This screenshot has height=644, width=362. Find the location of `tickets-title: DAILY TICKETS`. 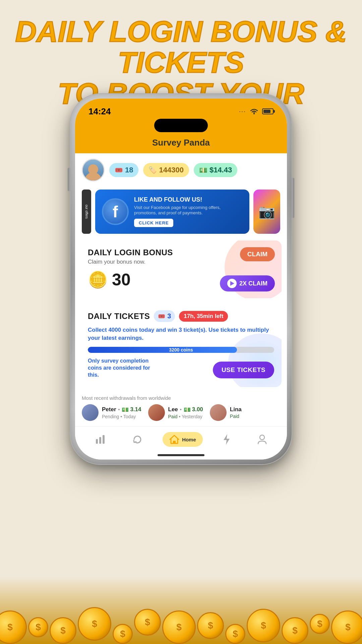

tickets-title: DAILY TICKETS is located at coordinates (119, 316).